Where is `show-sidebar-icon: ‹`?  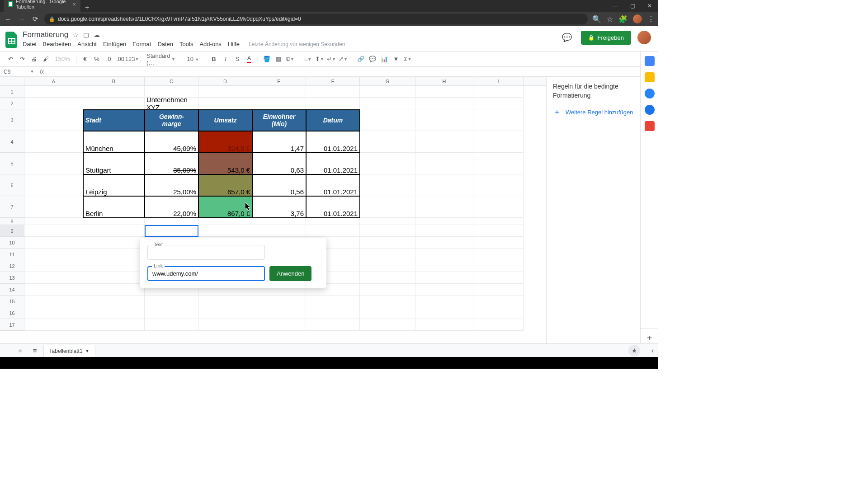
show-sidebar-icon: ‹ is located at coordinates (653, 351).